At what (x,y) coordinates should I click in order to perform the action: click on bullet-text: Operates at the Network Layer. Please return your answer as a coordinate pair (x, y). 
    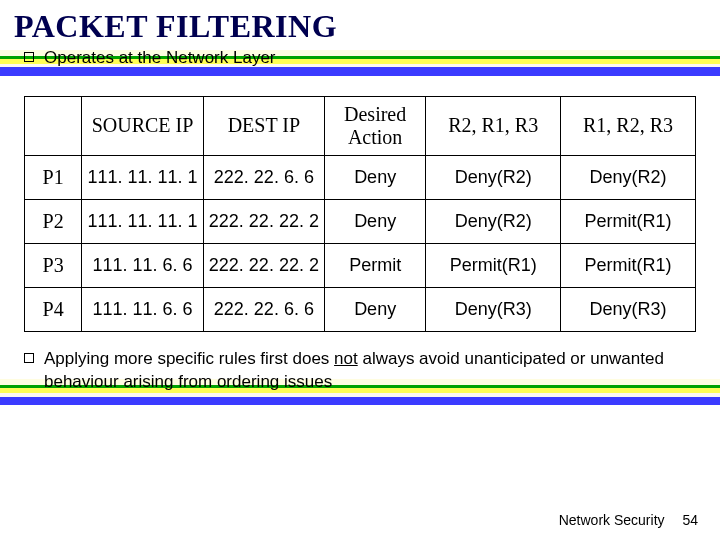
    Looking at the image, I should click on (160, 58).